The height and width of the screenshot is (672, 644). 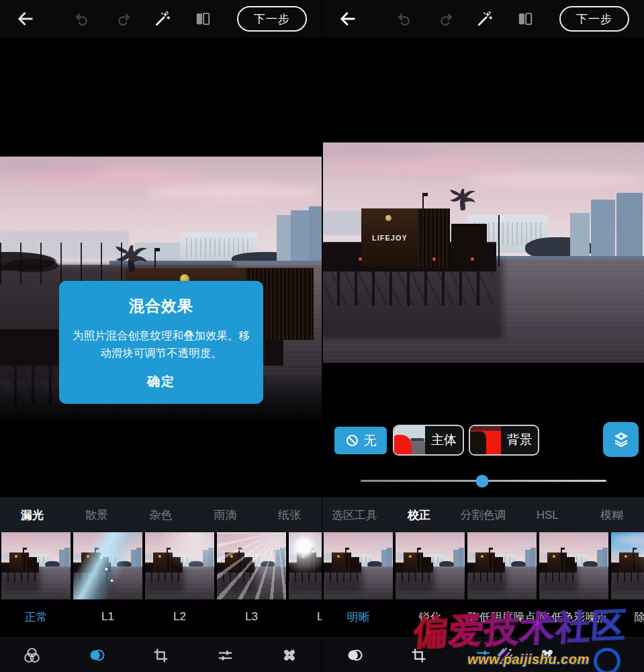 What do you see at coordinates (547, 515) in the screenshot?
I see `category-tab: HSL` at bounding box center [547, 515].